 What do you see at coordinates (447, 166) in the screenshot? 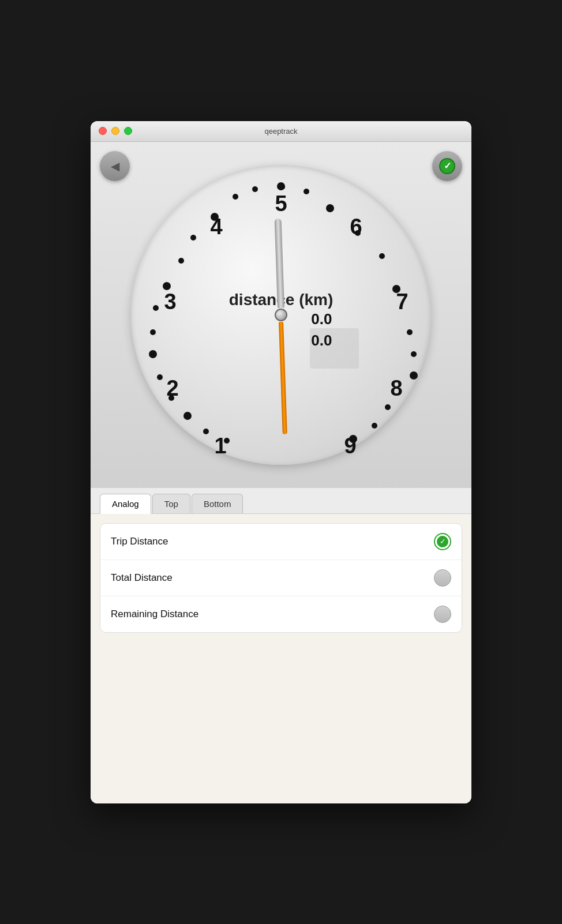
I see `ok-check-icon: ✓` at bounding box center [447, 166].